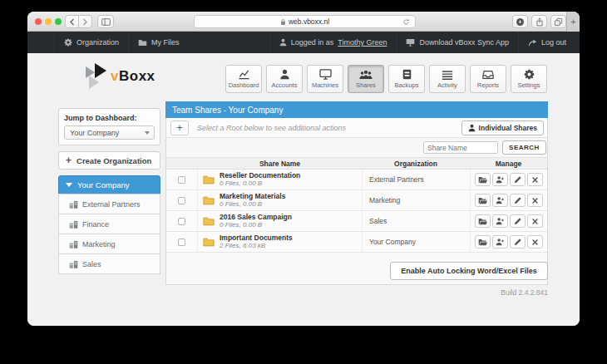 The width and height of the screenshot is (607, 364). Describe the element at coordinates (457, 42) in the screenshot. I see `download-sync-app: Download vBoxx Sync App` at that location.